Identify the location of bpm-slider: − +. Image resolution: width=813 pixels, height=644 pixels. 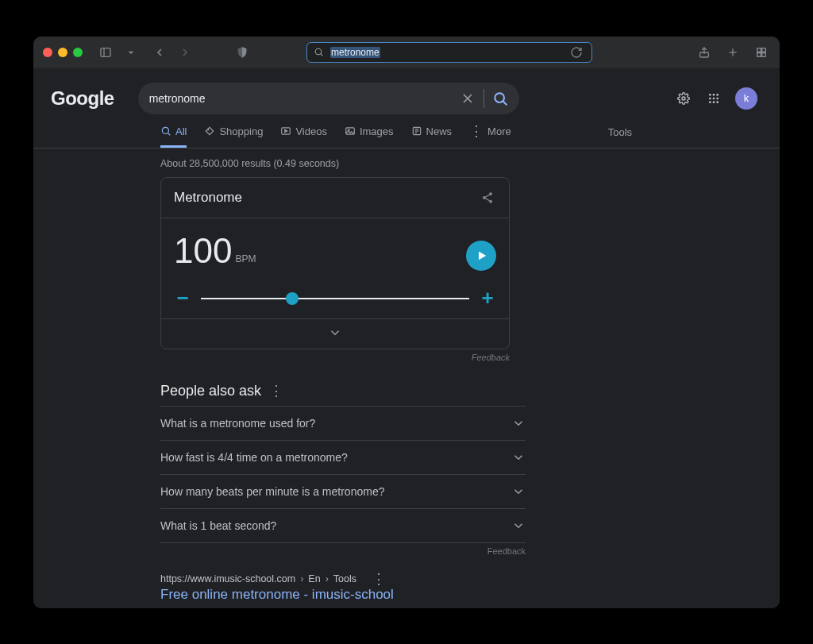
(335, 299).